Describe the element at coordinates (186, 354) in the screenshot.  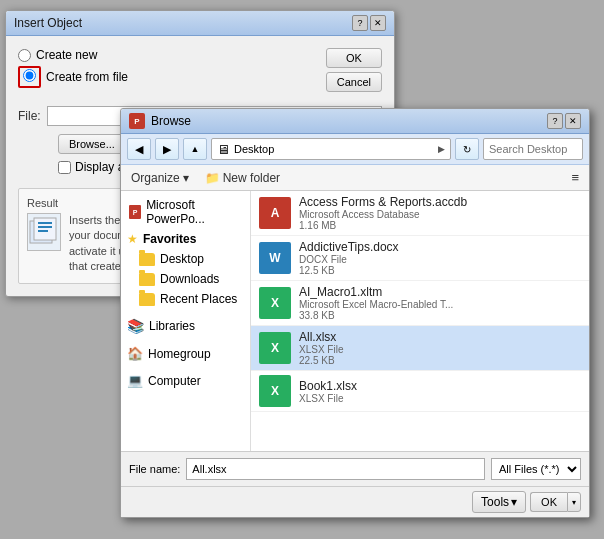
I see `sidebar-item-homegroup: 🏠 Homegroup` at that location.